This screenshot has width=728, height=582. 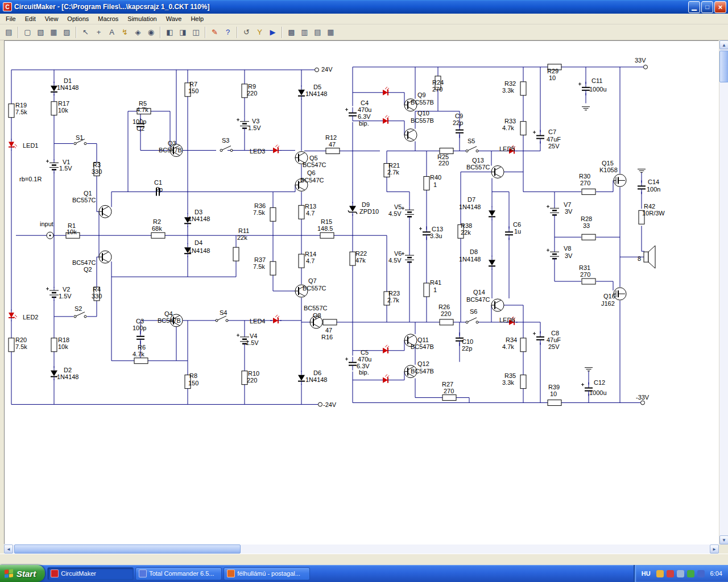 What do you see at coordinates (111, 32) in the screenshot?
I see `text-tool-icon: A` at bounding box center [111, 32].